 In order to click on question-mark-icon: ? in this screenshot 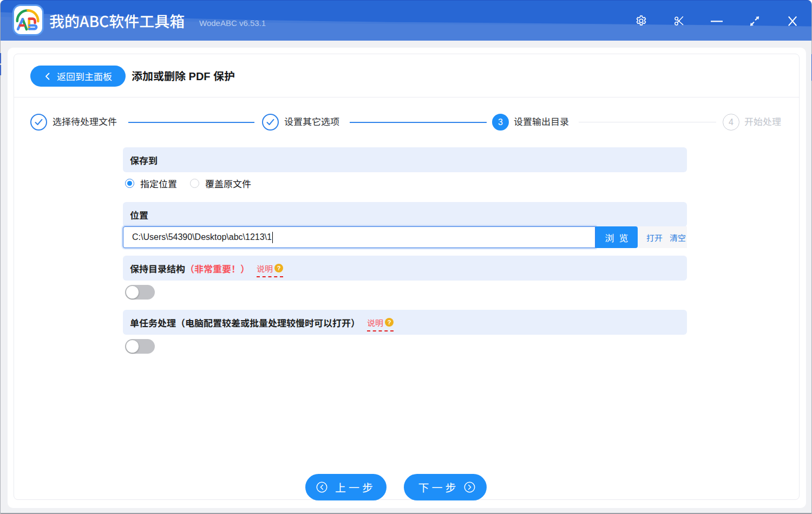, I will do `click(279, 268)`.